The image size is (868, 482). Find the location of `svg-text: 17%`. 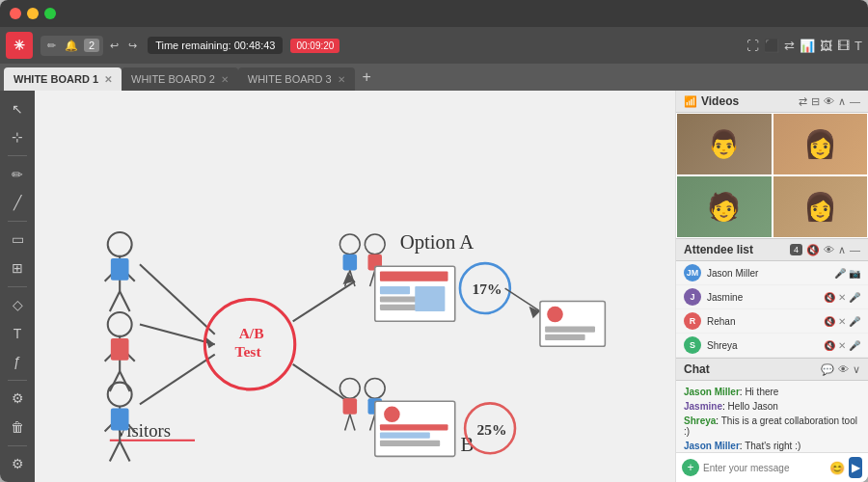

svg-text: 17% is located at coordinates (486, 289).